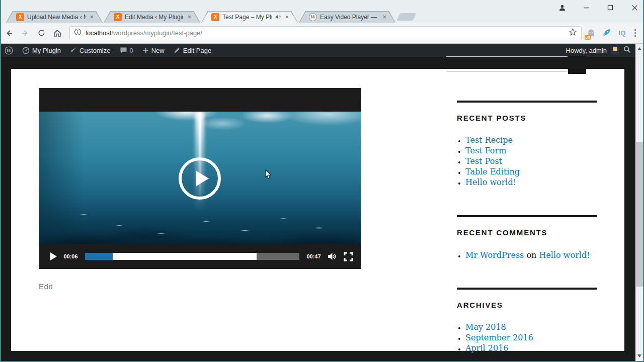  Describe the element at coordinates (250, 17) in the screenshot. I see `tab-test-page-active: X Test Page – My Plugin ×` at that location.